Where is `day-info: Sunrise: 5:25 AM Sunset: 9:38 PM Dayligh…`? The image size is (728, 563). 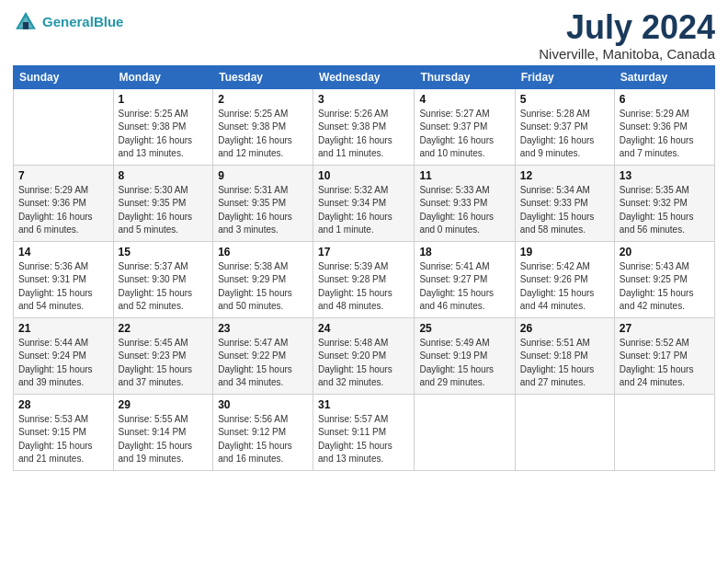 day-info: Sunrise: 5:25 AM Sunset: 9:38 PM Dayligh… is located at coordinates (164, 134).